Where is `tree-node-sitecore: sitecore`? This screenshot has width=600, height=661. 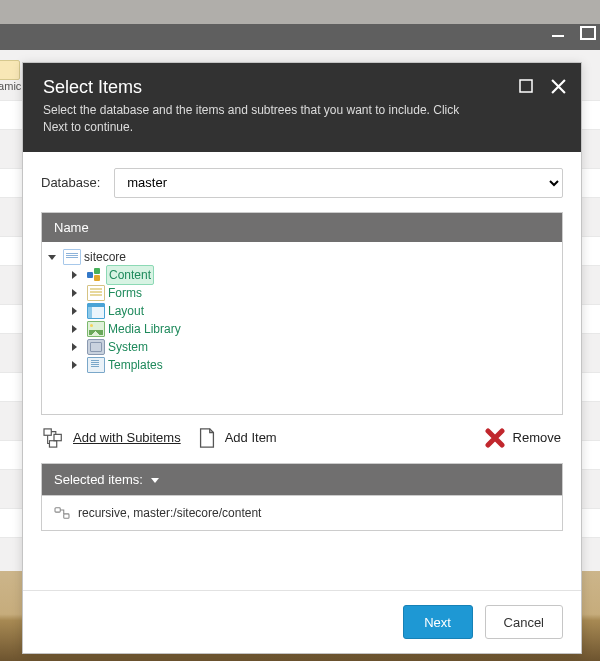
tree-node-sitecore: sitecore is located at coordinates (303, 257).